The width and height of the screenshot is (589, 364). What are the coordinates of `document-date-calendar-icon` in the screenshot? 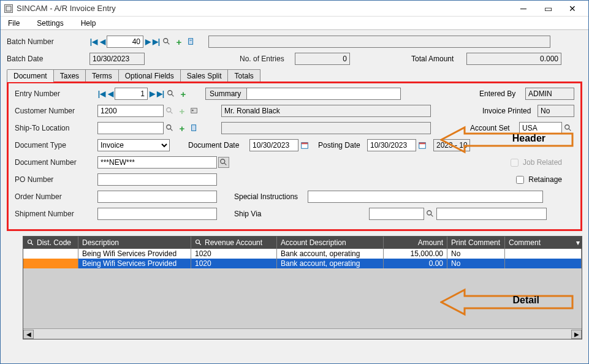 It's located at (305, 145).